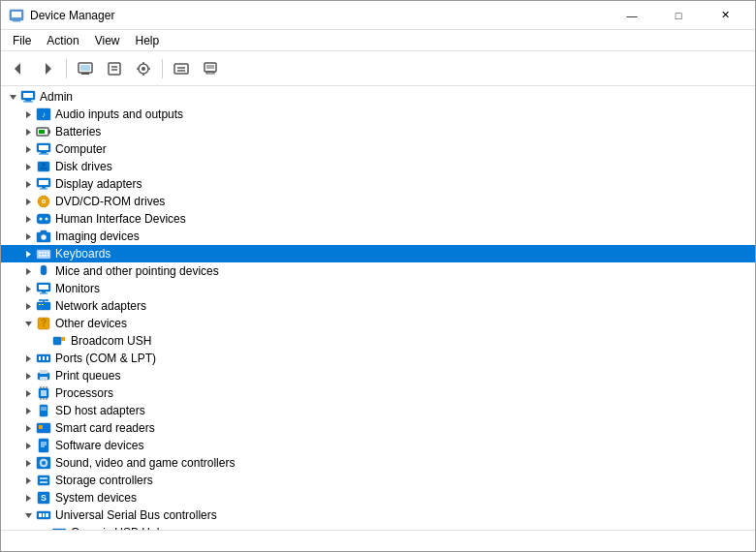 The image size is (756, 552). Describe the element at coordinates (378, 540) in the screenshot. I see `status-bar` at that location.